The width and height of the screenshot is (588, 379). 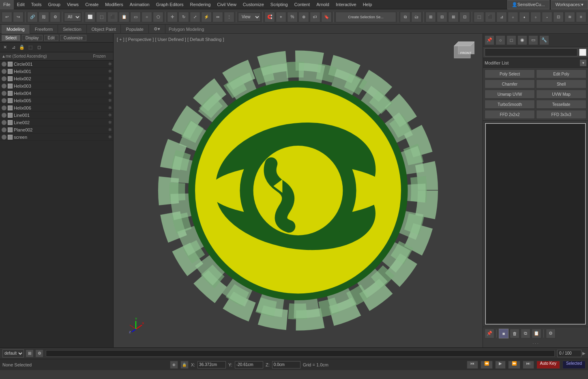 What do you see at coordinates (51, 38) in the screenshot?
I see `scene-edit-tab: Edit` at bounding box center [51, 38].